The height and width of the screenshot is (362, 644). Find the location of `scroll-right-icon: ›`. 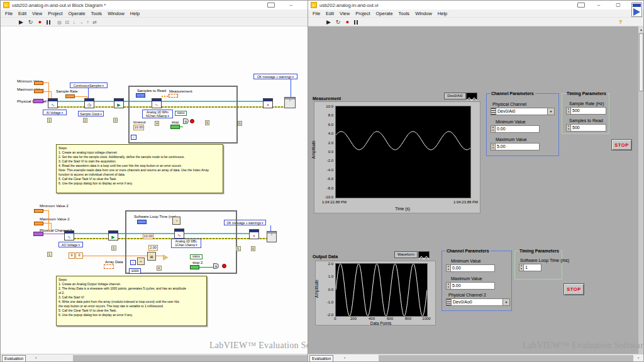

scroll-right-icon: › is located at coordinates (638, 358).